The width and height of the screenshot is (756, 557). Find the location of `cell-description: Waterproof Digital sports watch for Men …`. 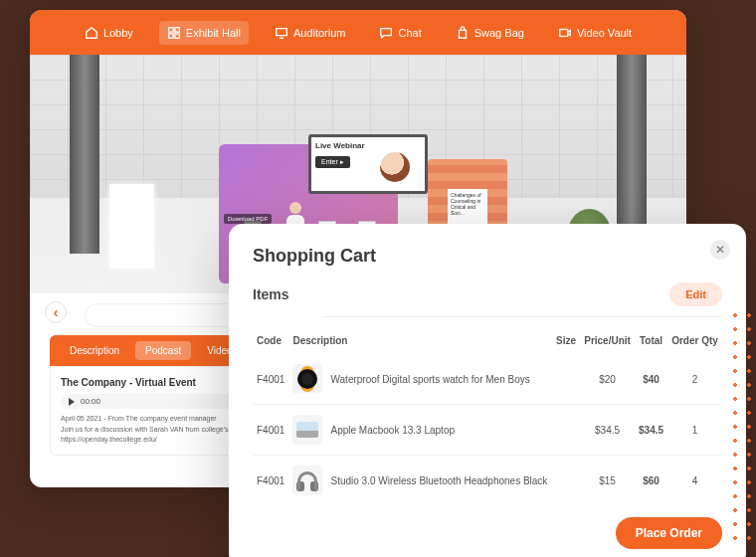

cell-description: Waterproof Digital sports watch for Men … is located at coordinates (440, 380).